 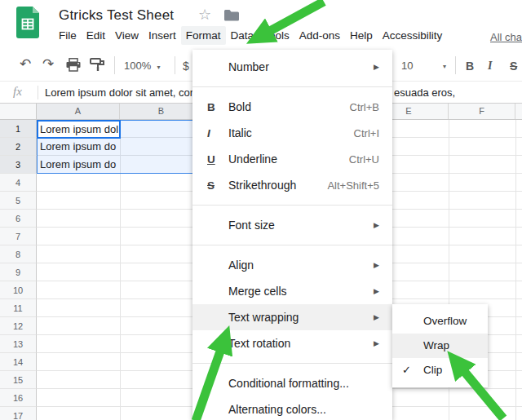 I want to click on document-title: Gtricks Test Sheet, so click(x=116, y=15).